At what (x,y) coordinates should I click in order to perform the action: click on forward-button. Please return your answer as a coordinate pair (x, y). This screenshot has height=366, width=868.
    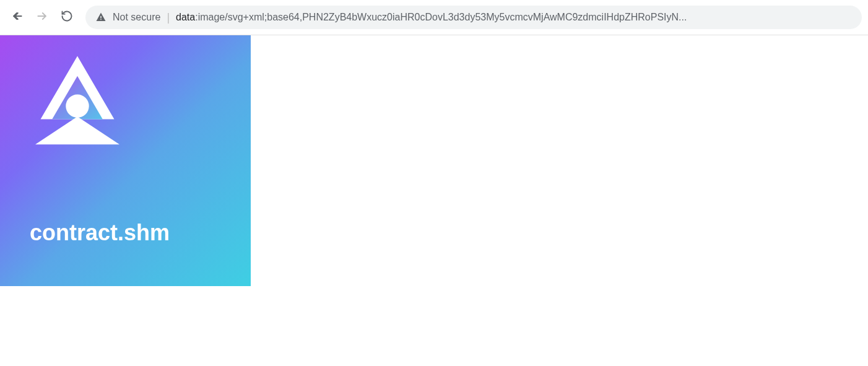
    Looking at the image, I should click on (42, 17).